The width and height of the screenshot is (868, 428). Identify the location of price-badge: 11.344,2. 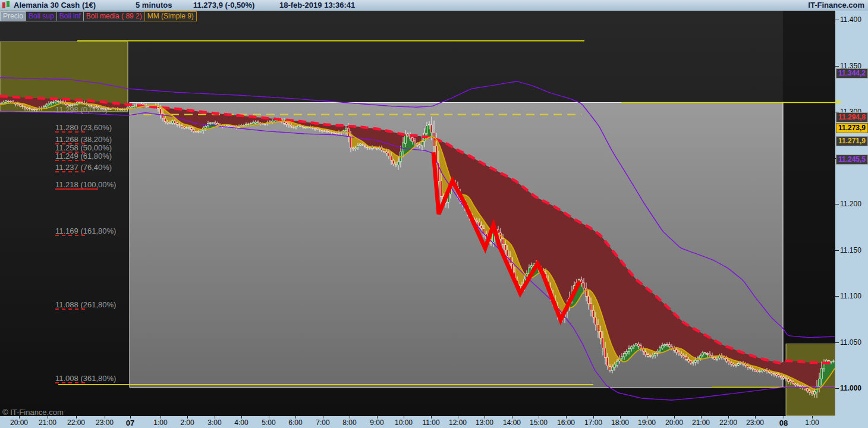
(852, 74).